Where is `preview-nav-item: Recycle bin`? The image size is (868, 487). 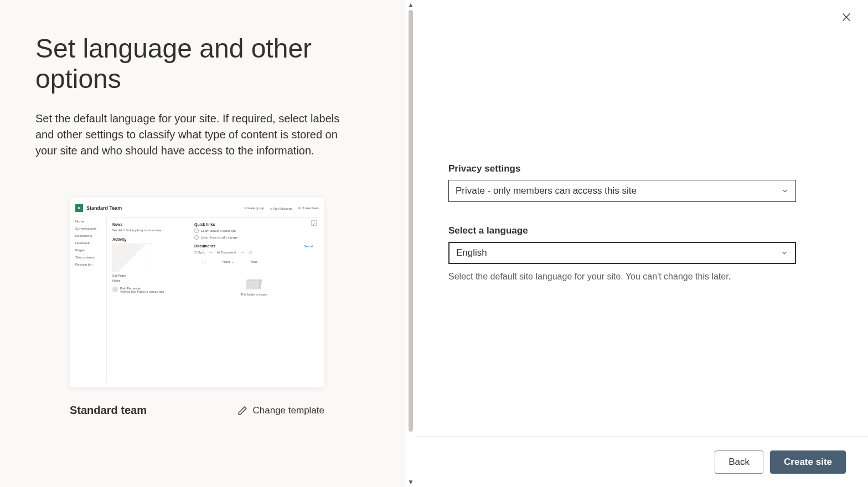
preview-nav-item: Recycle bin is located at coordinates (91, 265).